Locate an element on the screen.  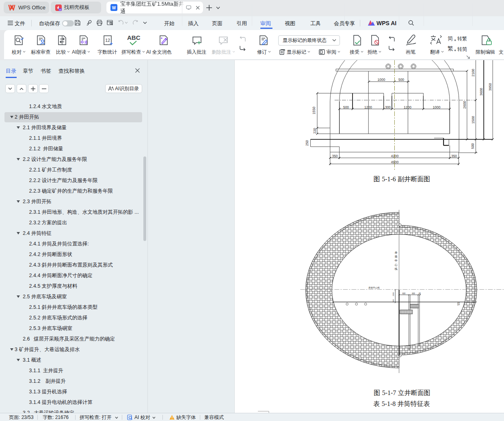
svg-text: 12 is located at coordinates (108, 40).